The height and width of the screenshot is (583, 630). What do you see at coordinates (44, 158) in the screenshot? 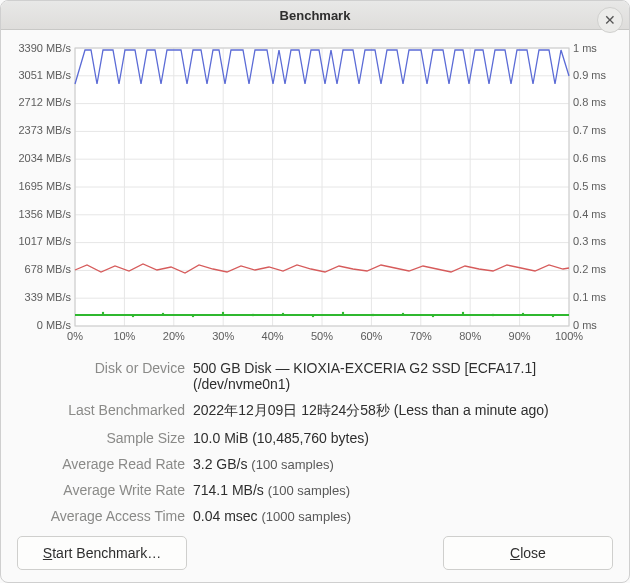
I see `svg-text: 2034 MB/s` at bounding box center [44, 158].